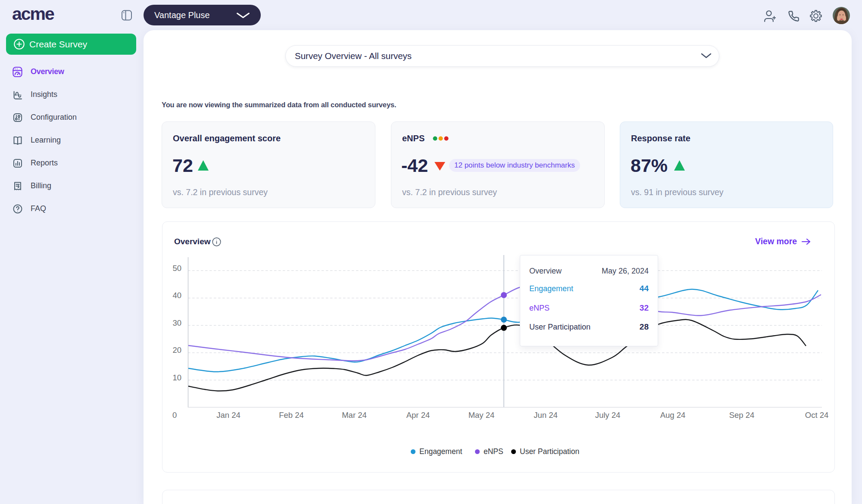 This screenshot has width=862, height=504. What do you see at coordinates (228, 415) in the screenshot?
I see `svg-text: Jan 24` at bounding box center [228, 415].